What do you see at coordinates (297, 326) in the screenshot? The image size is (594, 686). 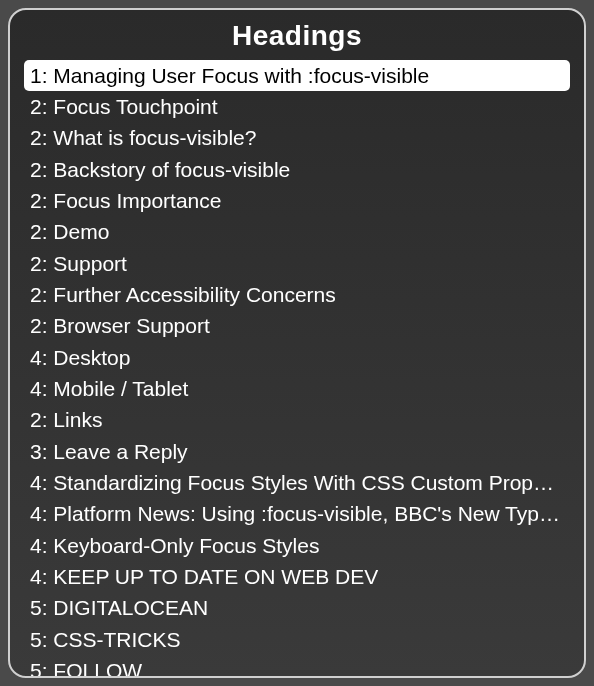 I see `heading-item: 2: Browser Support` at bounding box center [297, 326].